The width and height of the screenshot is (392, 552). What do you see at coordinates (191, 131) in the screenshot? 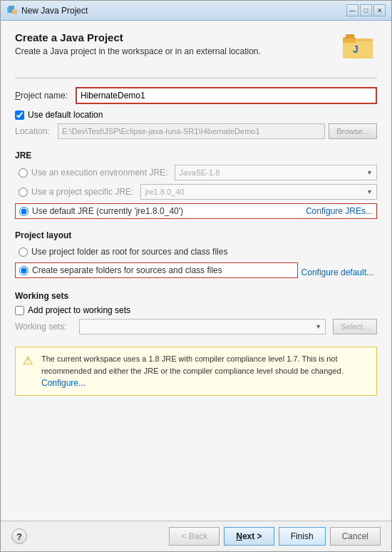
I see `location-input` at bounding box center [191, 131].